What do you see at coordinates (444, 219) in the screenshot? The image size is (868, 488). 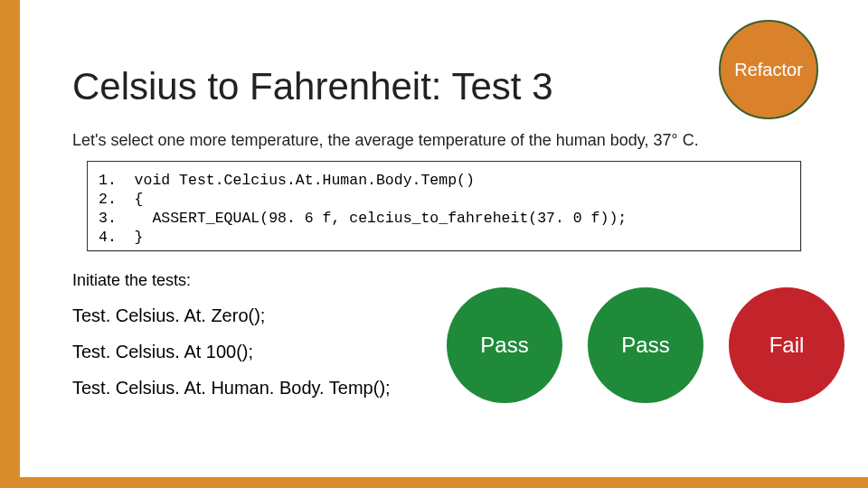 I see `code-line-3: 3. ASSERT_EQUAL(98. 6 f, celcius_to_fahr…` at bounding box center [444, 219].